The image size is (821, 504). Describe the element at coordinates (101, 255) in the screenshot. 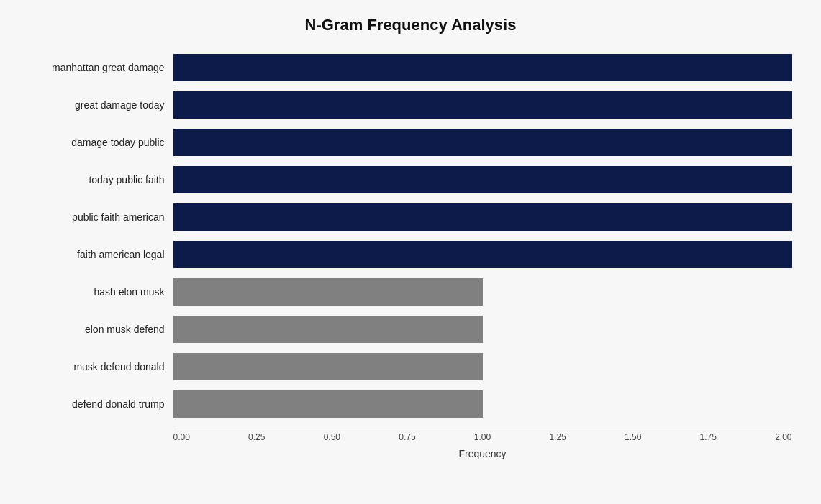

I see `bar-label: faith american legal` at that location.